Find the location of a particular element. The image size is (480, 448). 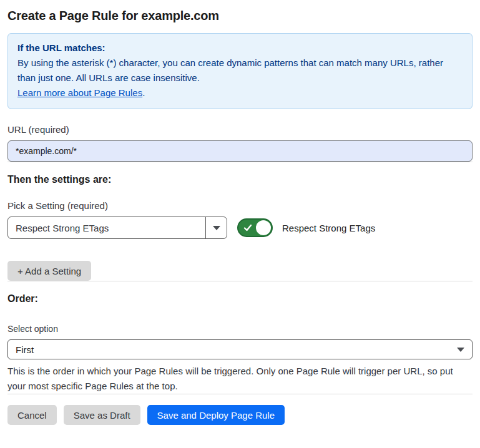

footer-actions: Cancel Save as Draft Save and Deploy Pag… is located at coordinates (240, 415).